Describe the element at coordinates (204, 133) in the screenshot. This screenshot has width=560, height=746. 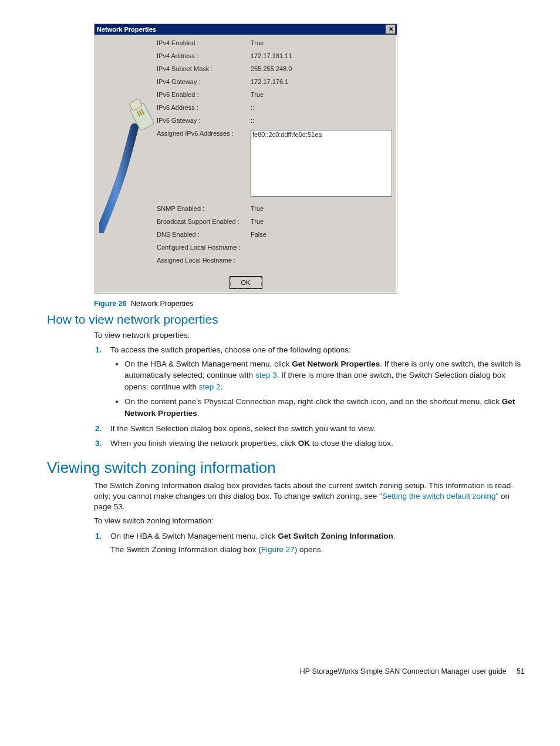
I see `prop-label: Assigned IPv6 Addresses :` at that location.